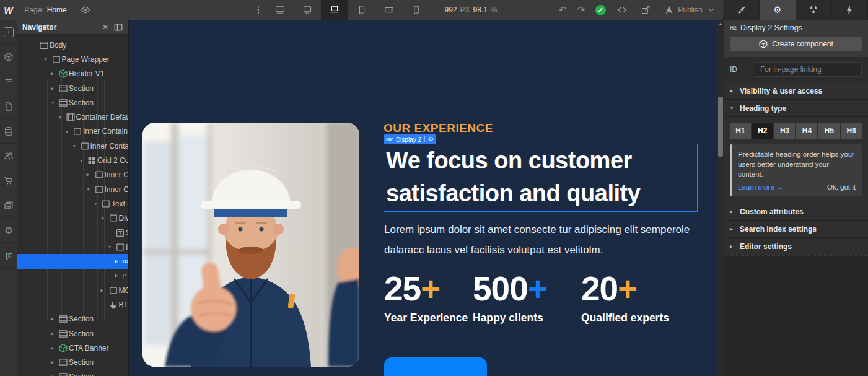  Describe the element at coordinates (850, 10) in the screenshot. I see `interactions-tab` at that location.